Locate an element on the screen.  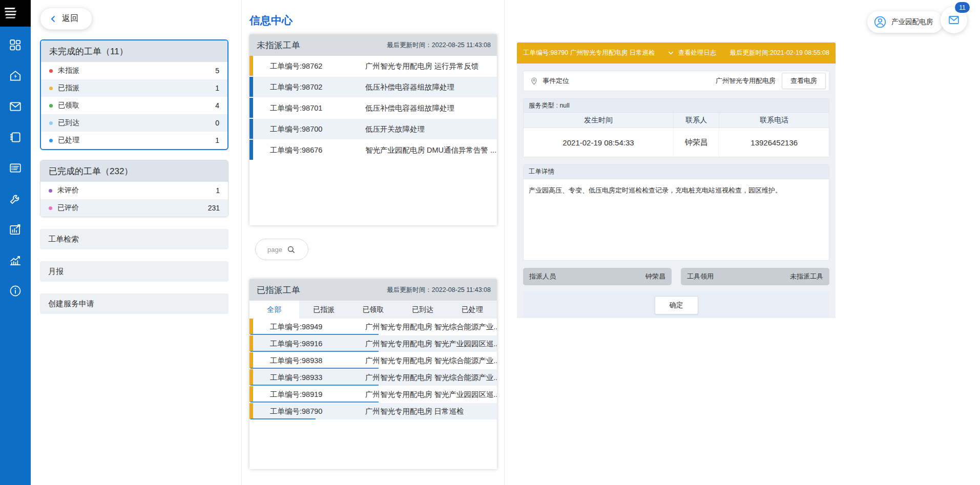
menu-item-monthly-report: 月报 is located at coordinates (134, 271).